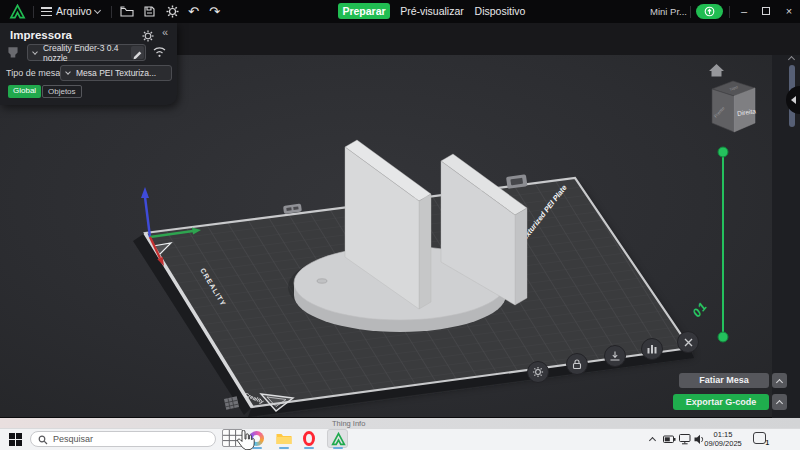 This screenshot has width=800, height=450. I want to click on home-view-button, so click(716, 70).